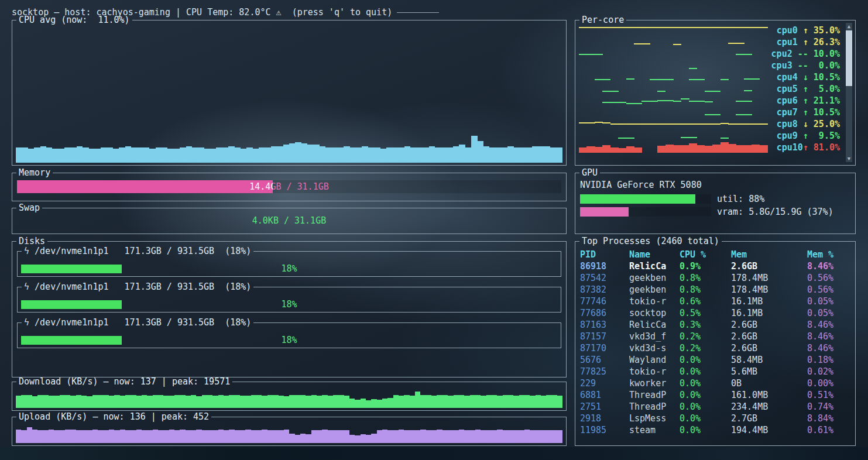 Image resolution: width=868 pixels, height=460 pixels. Describe the element at coordinates (769, 325) in the screenshot. I see `process-mem: 2.6GB` at that location.